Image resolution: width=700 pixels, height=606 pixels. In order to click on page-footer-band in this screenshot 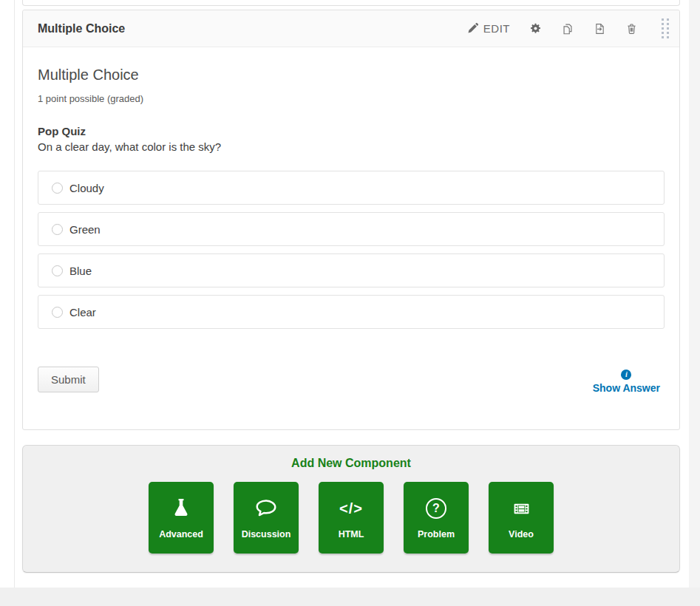, I will do `click(350, 597)`.